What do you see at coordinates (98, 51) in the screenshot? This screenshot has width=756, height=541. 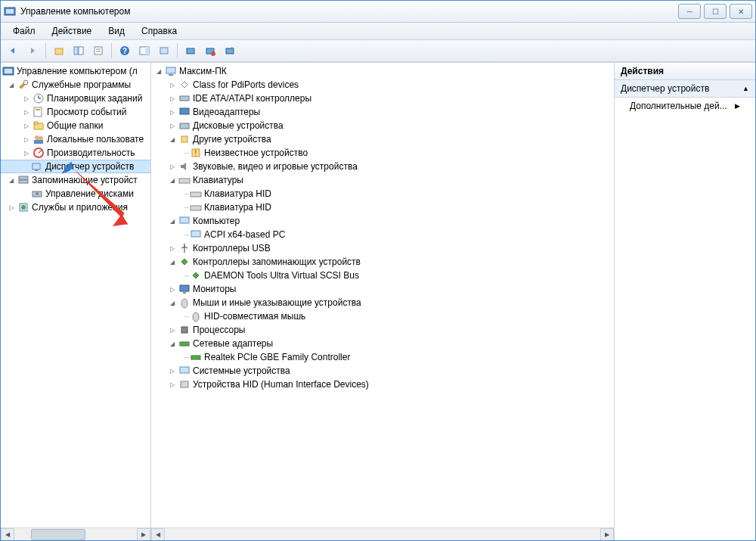 I see `properties-button` at bounding box center [98, 51].